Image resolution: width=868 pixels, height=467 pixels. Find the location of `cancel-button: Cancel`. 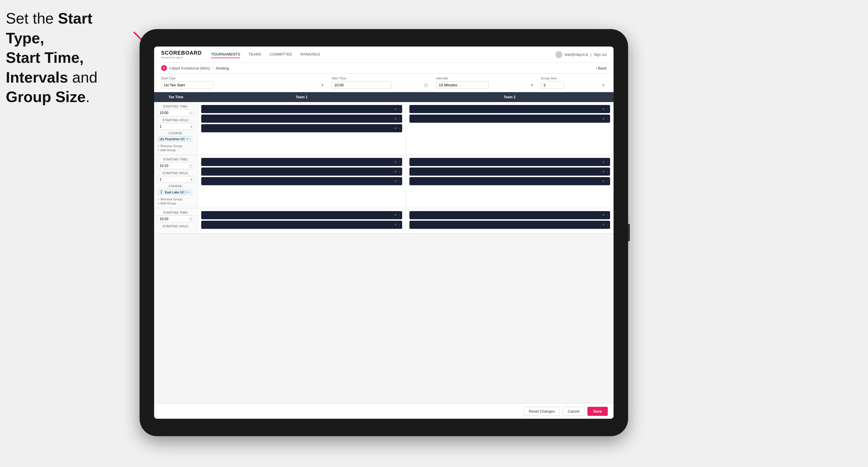

cancel-button: Cancel is located at coordinates (574, 411).